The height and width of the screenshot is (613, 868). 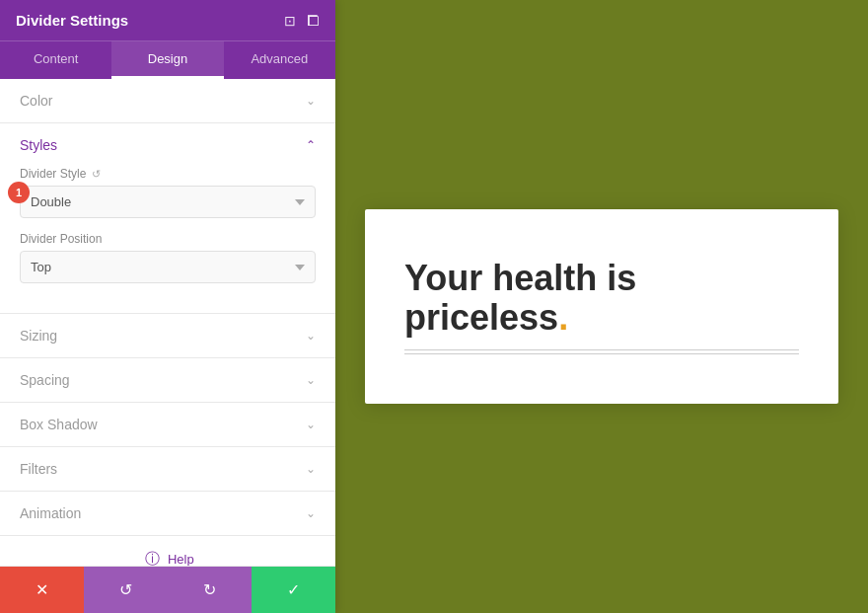 What do you see at coordinates (168, 258) in the screenshot?
I see `field-divider-position: Divider Position Top Center Bottom` at bounding box center [168, 258].